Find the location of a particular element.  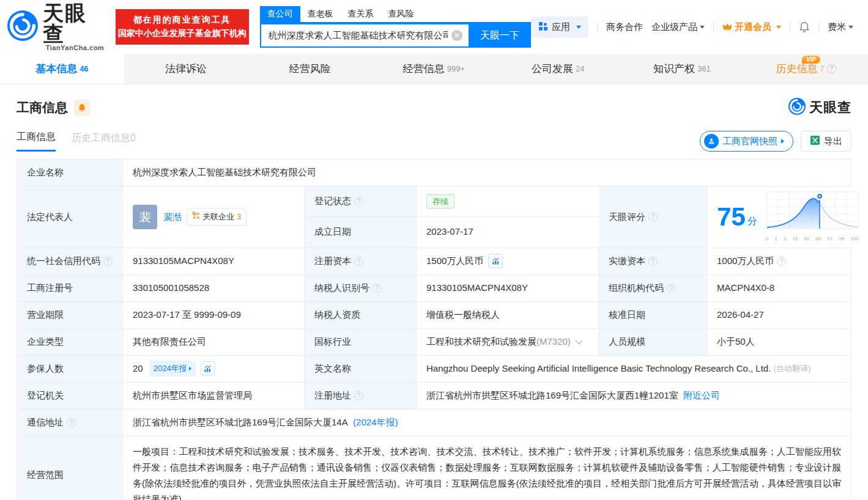

search-button: 天眼一下 is located at coordinates (500, 35).